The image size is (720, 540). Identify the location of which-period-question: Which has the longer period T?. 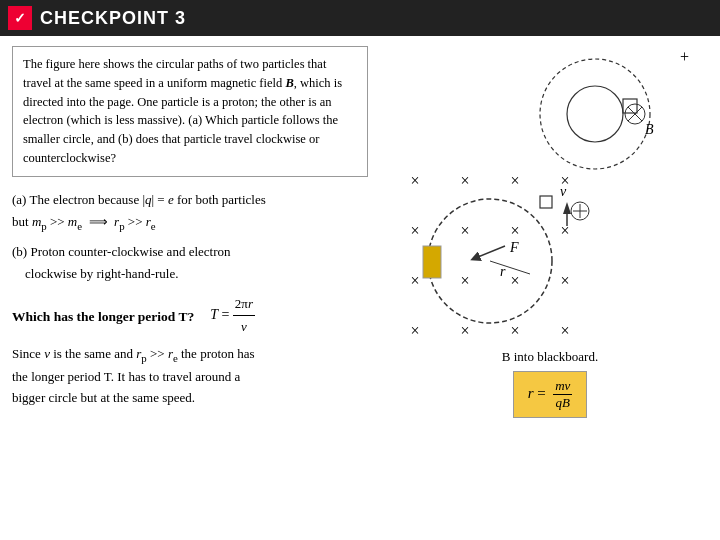
(103, 318).